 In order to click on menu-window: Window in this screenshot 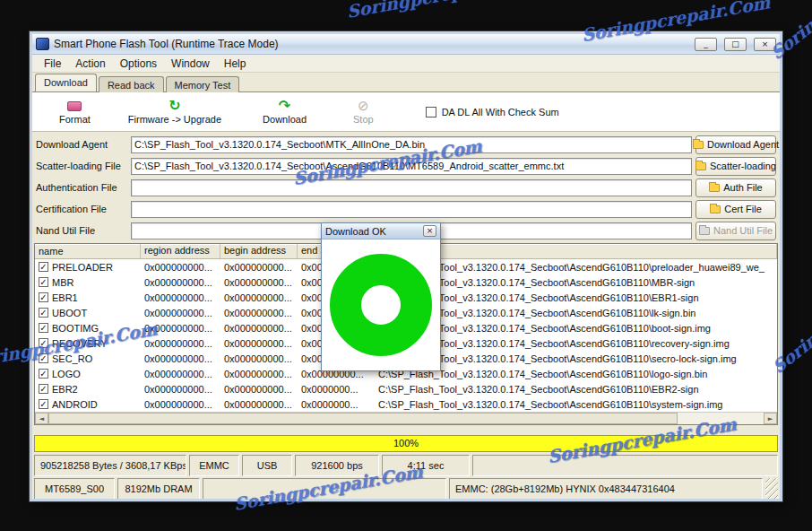, I will do `click(190, 64)`.